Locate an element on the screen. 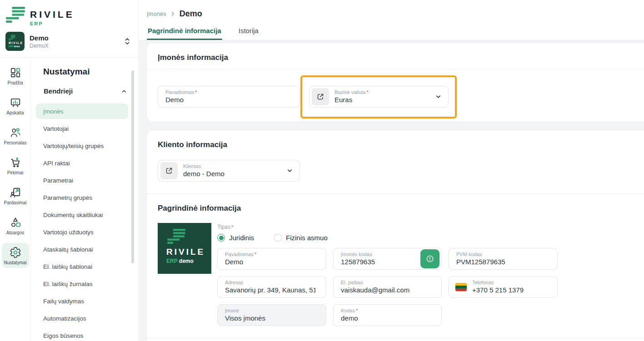 The height and width of the screenshot is (341, 644). radio-fizinis-asmuo: Fizinis asmuo is located at coordinates (301, 238).